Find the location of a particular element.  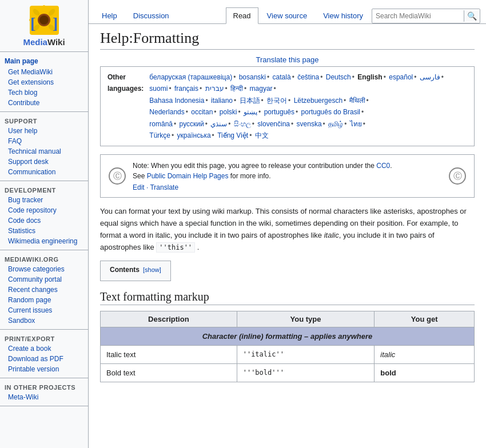

sidebar-item-contribute: Contribute is located at coordinates (44, 103).